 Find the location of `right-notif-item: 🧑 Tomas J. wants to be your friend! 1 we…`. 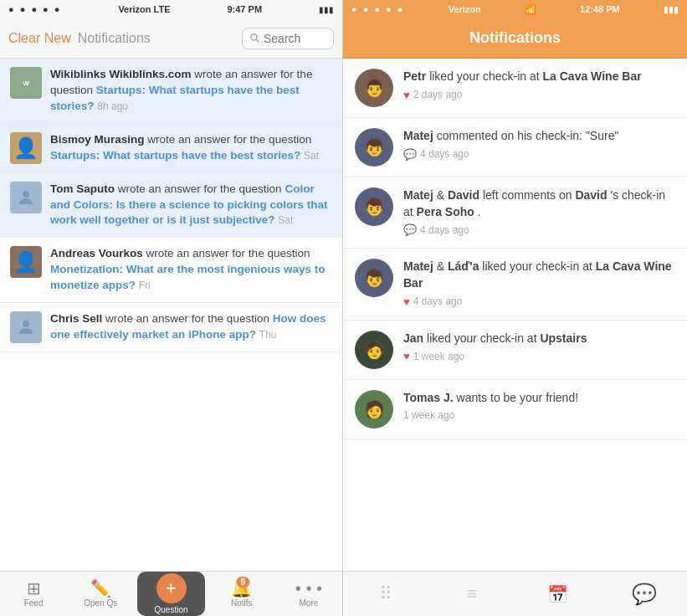

right-notif-item: 🧑 Tomas J. wants to be your friend! 1 we… is located at coordinates (515, 410).